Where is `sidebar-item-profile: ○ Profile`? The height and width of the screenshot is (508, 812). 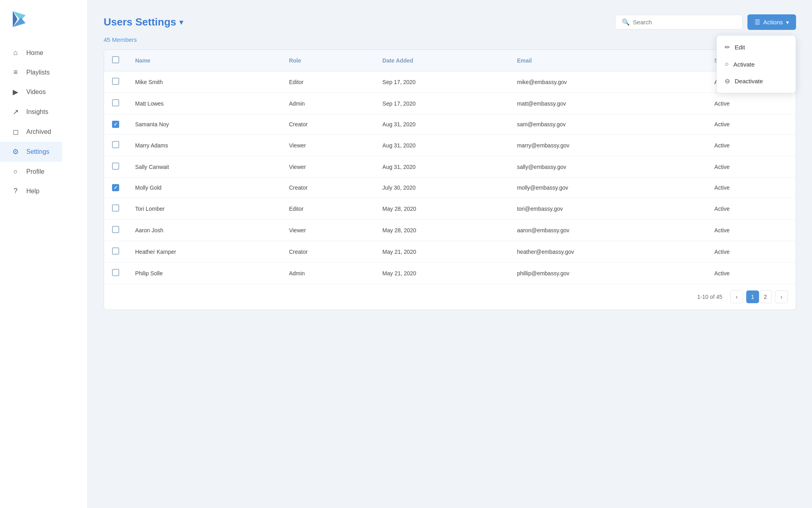
sidebar-item-profile: ○ Profile is located at coordinates (31, 171).